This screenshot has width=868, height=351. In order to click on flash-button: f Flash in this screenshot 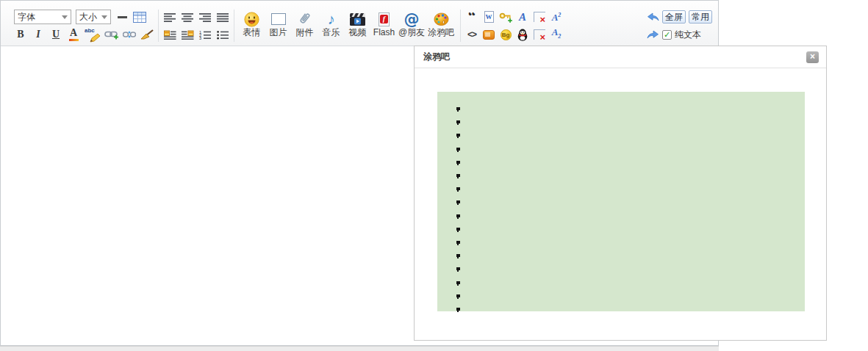, I will do `click(384, 23)`.